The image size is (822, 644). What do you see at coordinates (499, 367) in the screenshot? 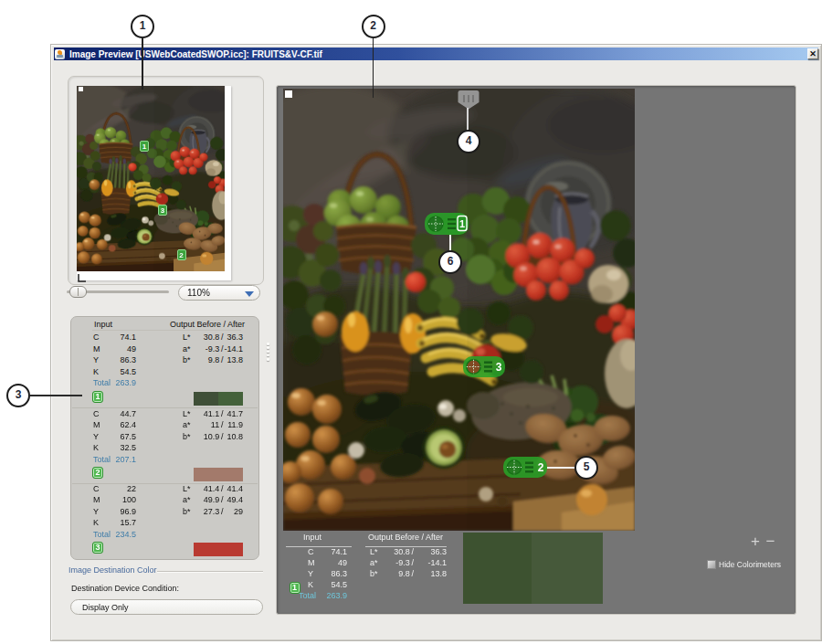
I see `svg-text: 3` at bounding box center [499, 367].